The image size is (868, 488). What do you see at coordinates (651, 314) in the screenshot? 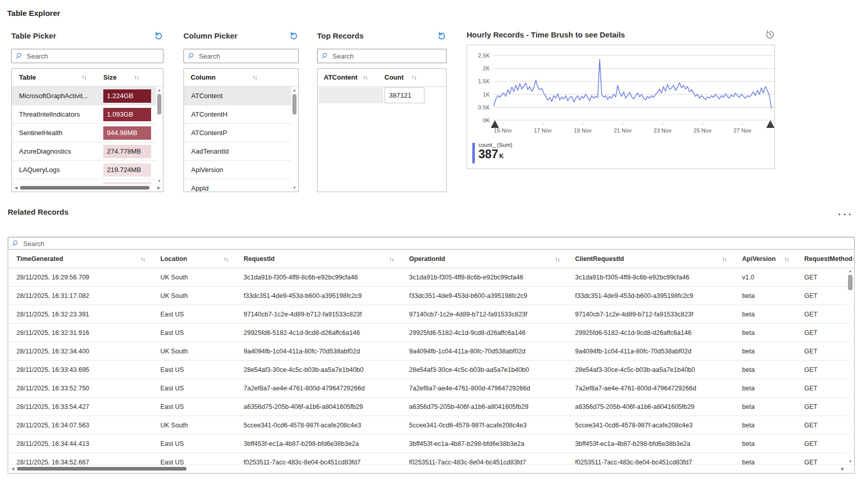
I see `client-request-id-cell: 97140cb7-1c2e-4d89-b712-fa91533c823f` at bounding box center [651, 314].